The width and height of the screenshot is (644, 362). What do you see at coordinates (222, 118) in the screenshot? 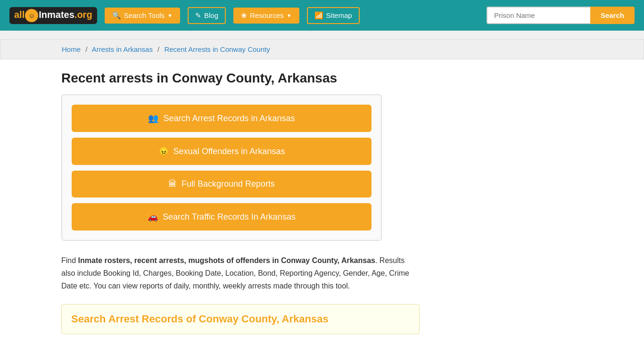
I see `search-arrest-records-button: 👥 Search Arrest Records in Arkansas` at bounding box center [222, 118].